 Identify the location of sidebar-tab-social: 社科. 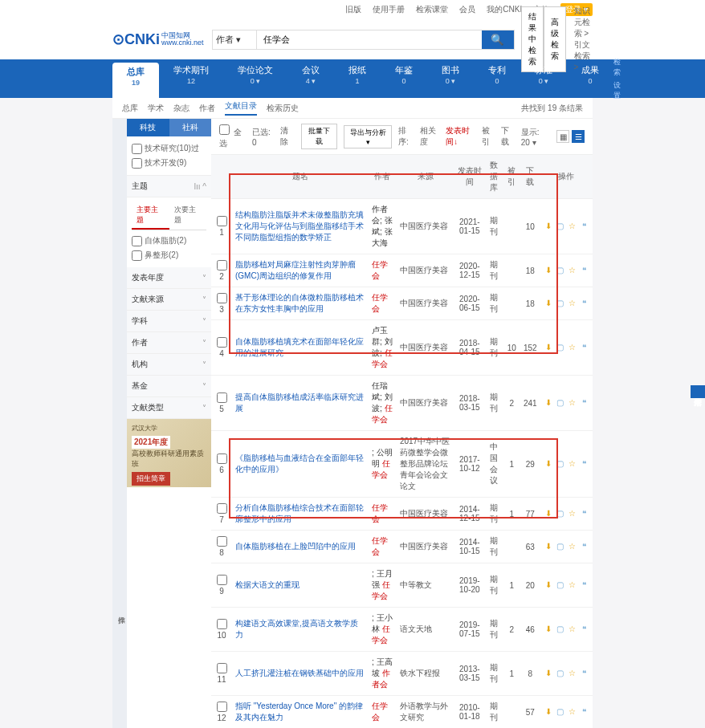
(191, 128).